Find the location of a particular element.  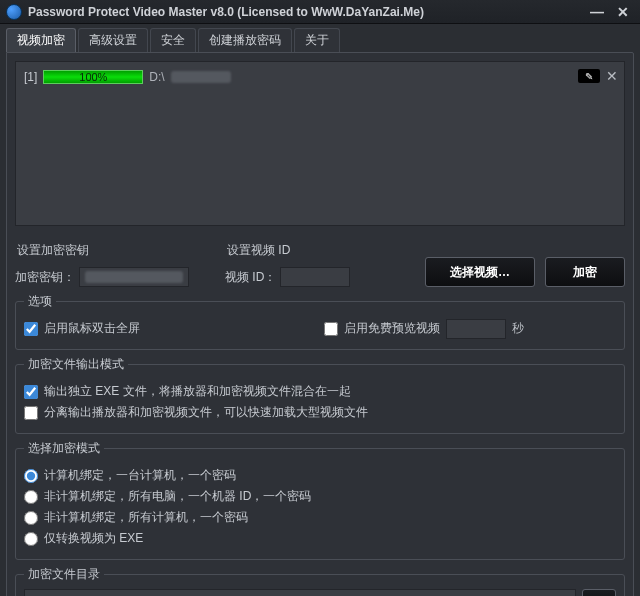

tab-create-password: 创建播放密码 is located at coordinates (245, 40).